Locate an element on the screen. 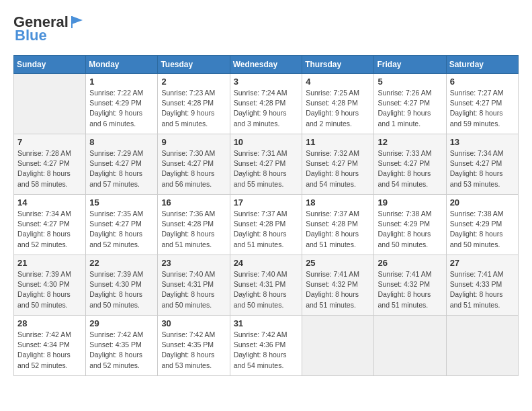 Image resolution: width=532 pixels, height=411 pixels. day-info: Sunrise: 7:35 AM Sunset: 4:27 PM Dayligh… is located at coordinates (122, 230).